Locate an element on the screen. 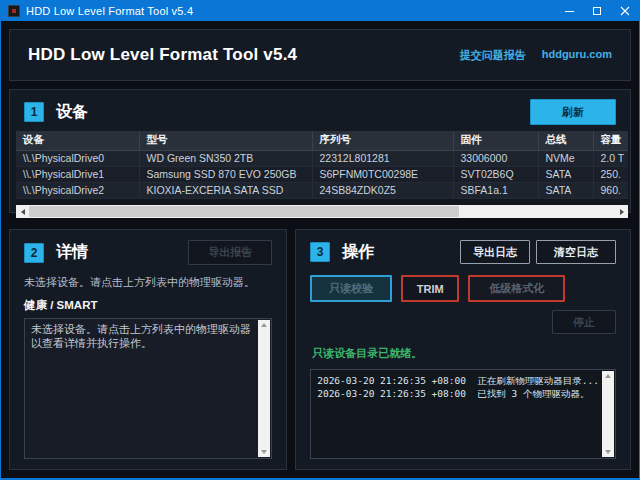 Image resolution: width=640 pixels, height=480 pixels. cell-device: \\.\PhysicalDrive2 is located at coordinates (78, 190).